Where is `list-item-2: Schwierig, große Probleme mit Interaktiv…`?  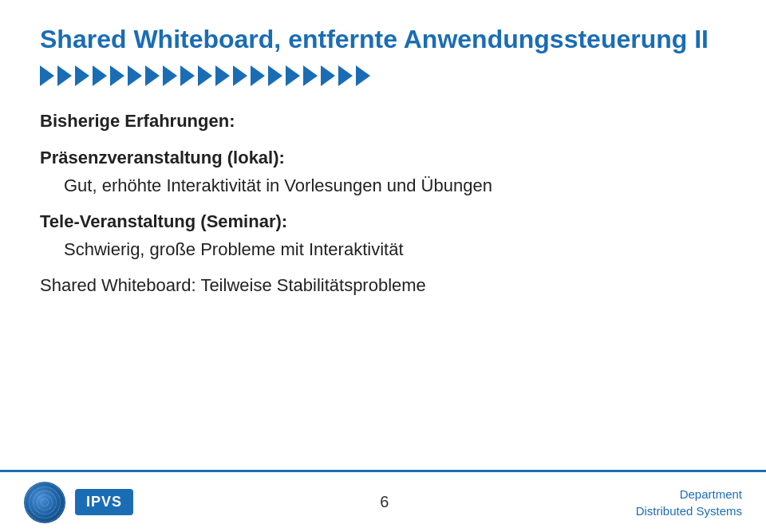
list-item-2: Schwierig, große Probleme mit Interaktiv… is located at coordinates (395, 249).